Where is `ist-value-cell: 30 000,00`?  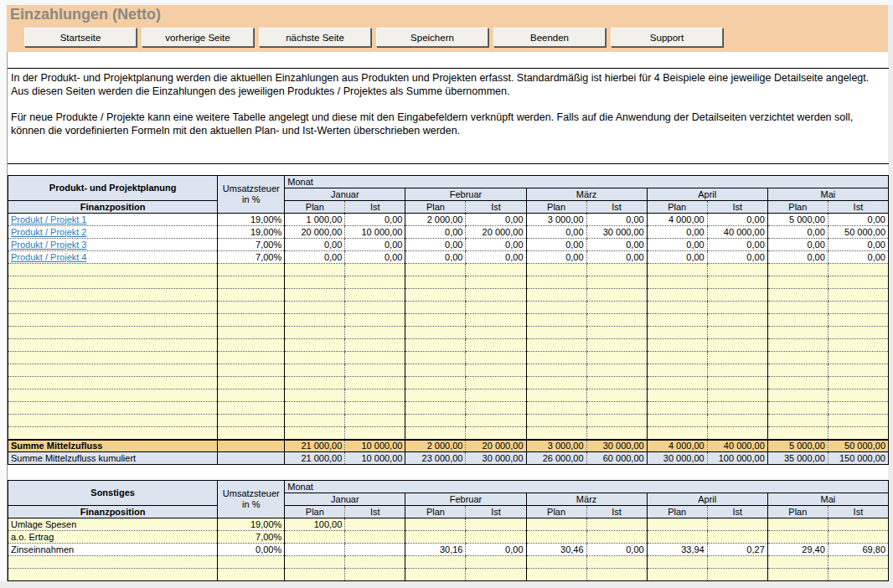
ist-value-cell: 30 000,00 is located at coordinates (617, 233).